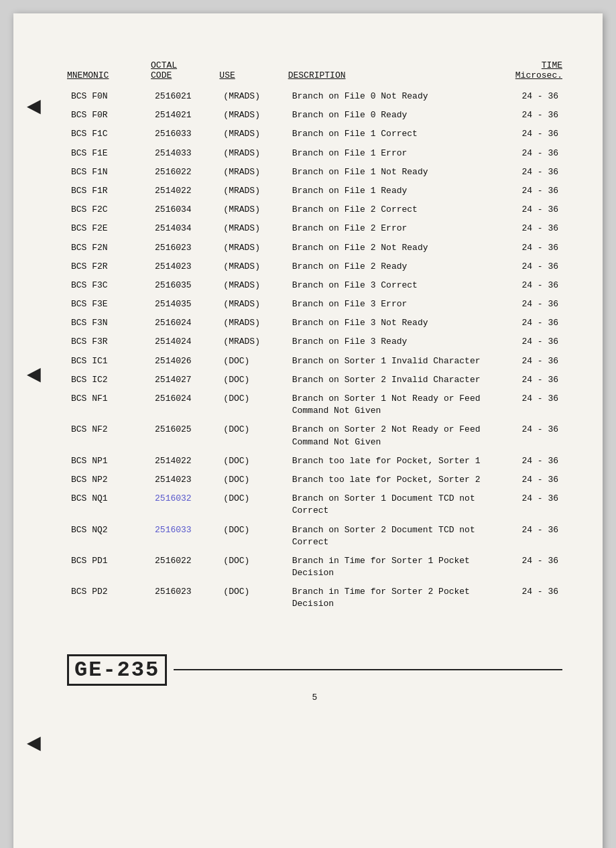 The image size is (616, 848). I want to click on cell-description: Branch on File 1 Ready, so click(395, 191).